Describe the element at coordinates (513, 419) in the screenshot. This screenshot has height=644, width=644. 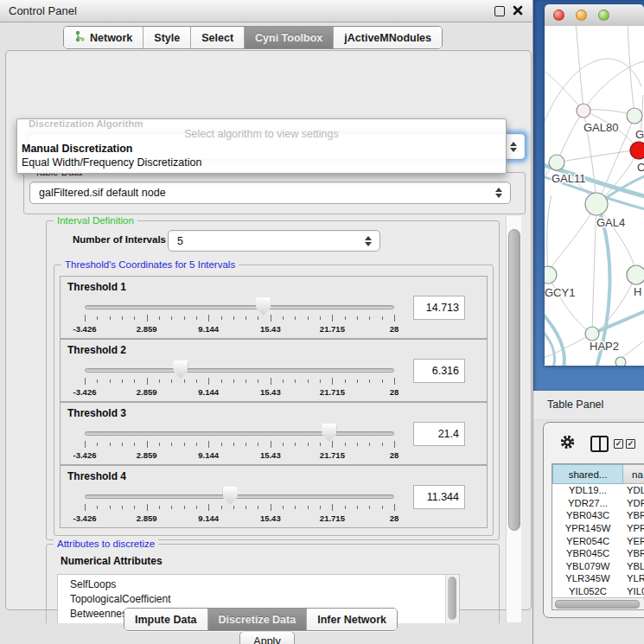
I see `settings-scrollbar` at that location.